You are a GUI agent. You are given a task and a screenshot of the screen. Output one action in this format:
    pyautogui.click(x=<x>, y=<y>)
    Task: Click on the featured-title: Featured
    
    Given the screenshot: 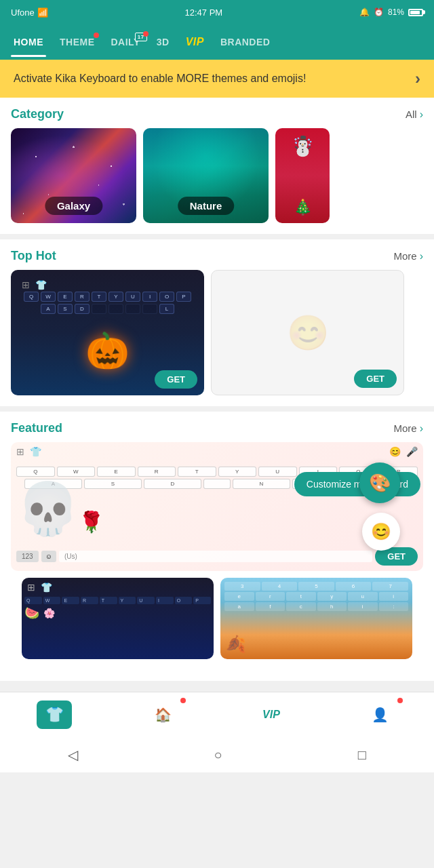 What is the action you would take?
    pyautogui.click(x=37, y=429)
    